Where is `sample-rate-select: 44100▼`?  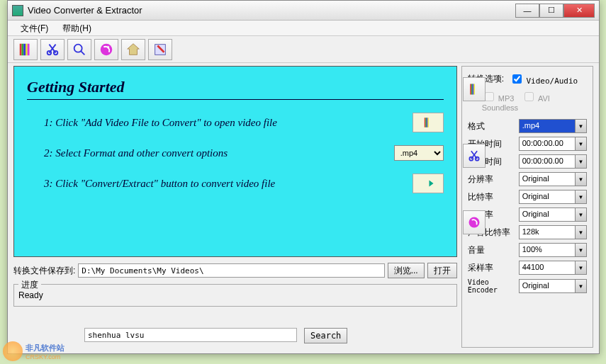
sample-rate-select: 44100▼ is located at coordinates (553, 268).